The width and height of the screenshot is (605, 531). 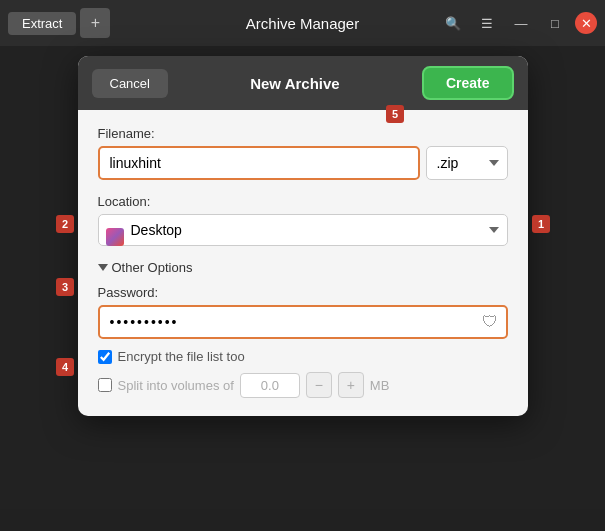 What do you see at coordinates (303, 202) in the screenshot?
I see `location-label: Location:` at bounding box center [303, 202].